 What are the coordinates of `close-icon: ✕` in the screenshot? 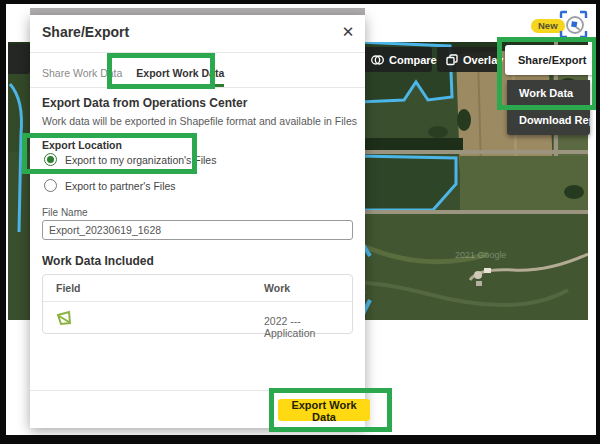 It's located at (348, 32).